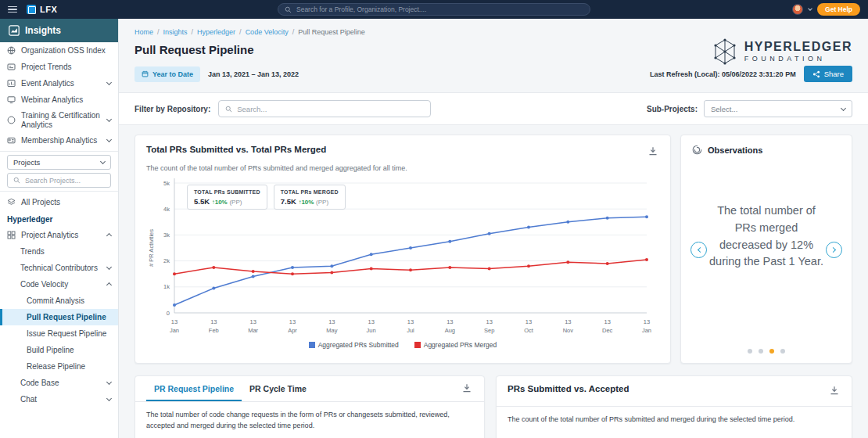 The height and width of the screenshot is (438, 868). I want to click on sidebar-item-release-pipeline: Release Pipeline, so click(59, 366).